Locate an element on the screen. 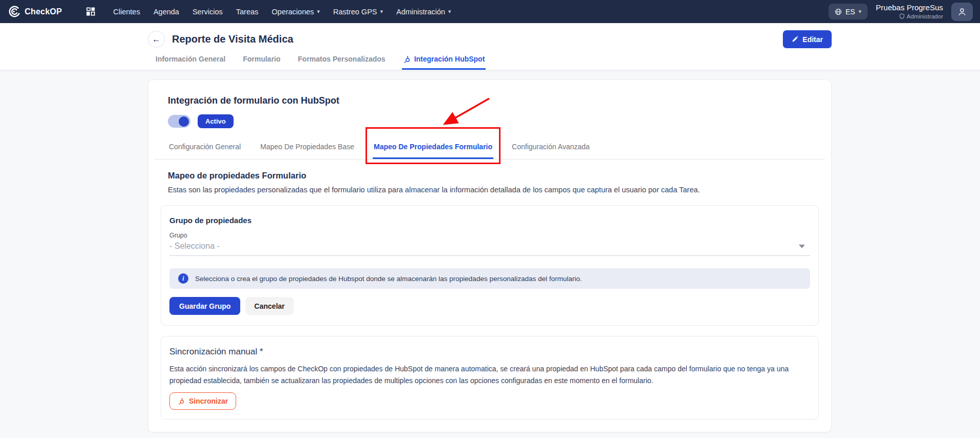 Image resolution: width=980 pixels, height=438 pixels. language-code: ES is located at coordinates (850, 12).